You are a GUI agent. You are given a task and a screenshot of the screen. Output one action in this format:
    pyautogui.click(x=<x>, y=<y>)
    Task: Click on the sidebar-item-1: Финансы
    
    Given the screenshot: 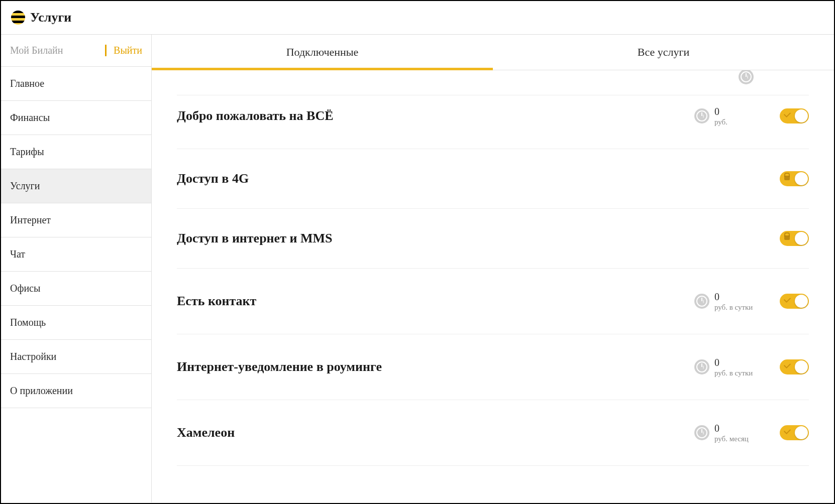 What is the action you would take?
    pyautogui.click(x=76, y=118)
    